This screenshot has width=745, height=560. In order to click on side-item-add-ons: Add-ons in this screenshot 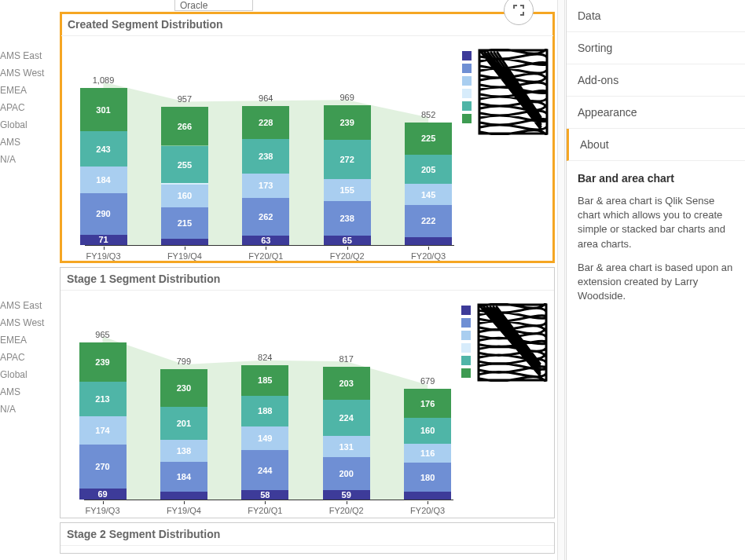, I will do `click(655, 80)`.